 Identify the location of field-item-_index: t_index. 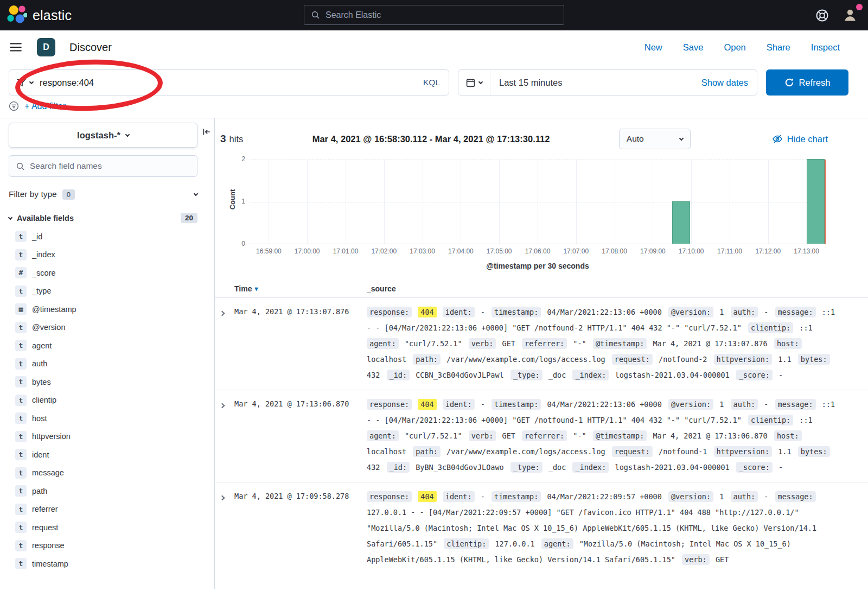
(107, 255).